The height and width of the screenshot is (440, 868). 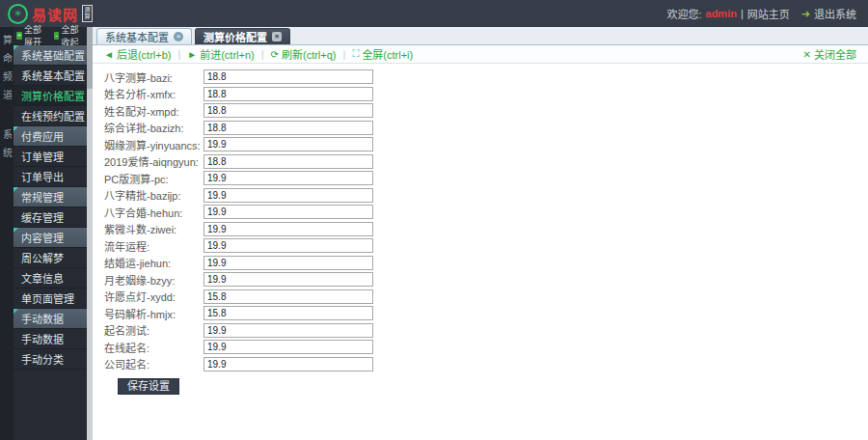 What do you see at coordinates (7, 234) in the screenshot?
I see `vertical-channel-strip: 算命频道 系统` at bounding box center [7, 234].